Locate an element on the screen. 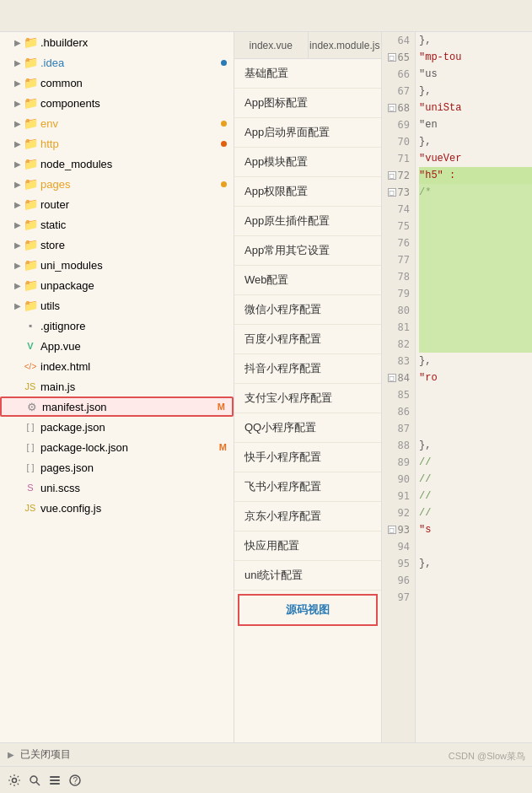 The height and width of the screenshot is (793, 532). settings-icon-btn is located at coordinates (14, 780).